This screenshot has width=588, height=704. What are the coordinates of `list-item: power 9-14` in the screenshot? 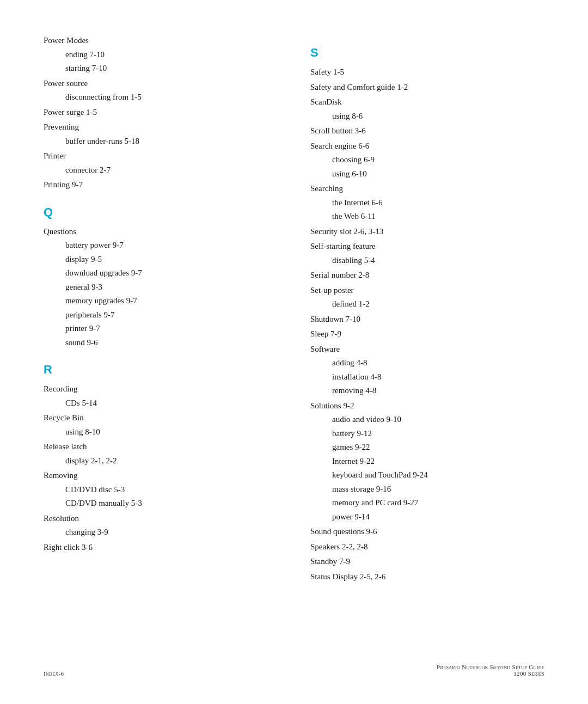 It's located at (427, 517).